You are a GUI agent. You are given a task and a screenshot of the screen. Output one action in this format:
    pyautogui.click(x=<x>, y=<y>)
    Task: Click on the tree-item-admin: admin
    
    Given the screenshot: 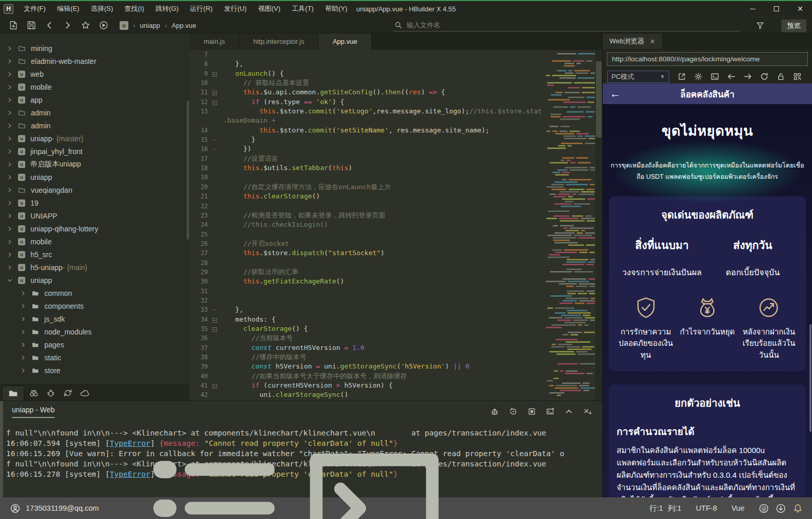 What is the action you would take?
    pyautogui.click(x=93, y=112)
    